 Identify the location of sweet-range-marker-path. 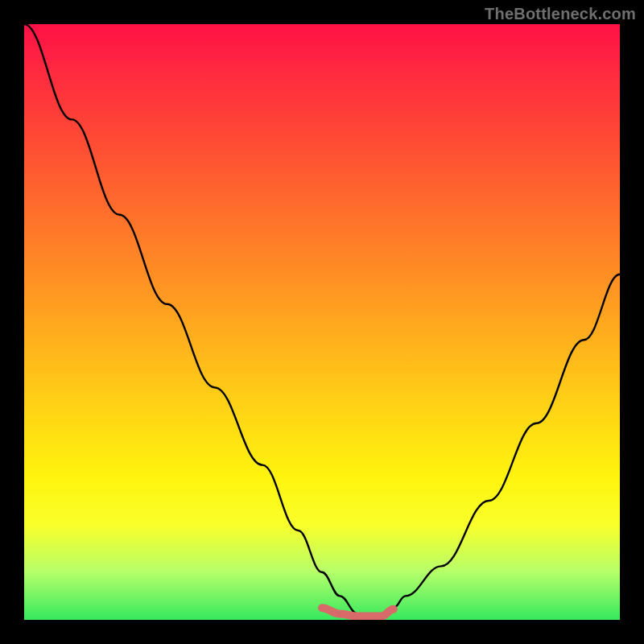
(357, 612).